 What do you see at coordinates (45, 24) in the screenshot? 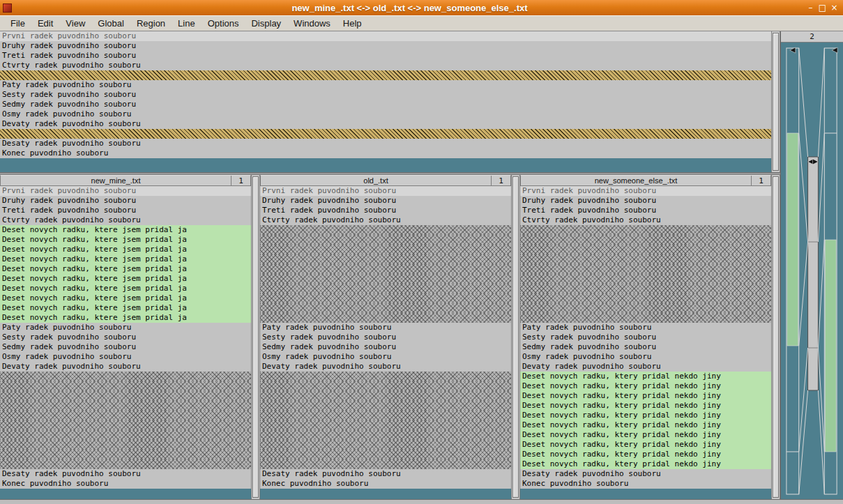
I see `menu-item-edit: Edit` at bounding box center [45, 24].